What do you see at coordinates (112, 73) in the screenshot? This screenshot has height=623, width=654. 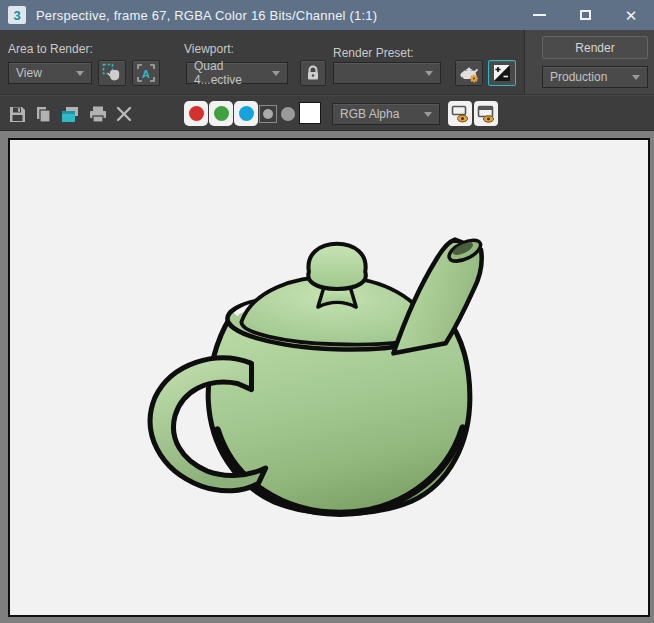 I see `edit-region-hand-icon` at bounding box center [112, 73].